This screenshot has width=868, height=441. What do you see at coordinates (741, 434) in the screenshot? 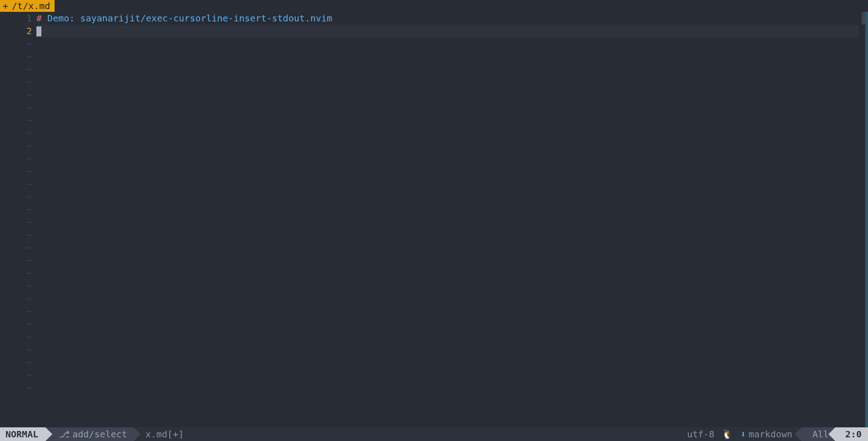
I see `status-right-group: utf-8 🐧 ⬇ markdown` at bounding box center [741, 434].